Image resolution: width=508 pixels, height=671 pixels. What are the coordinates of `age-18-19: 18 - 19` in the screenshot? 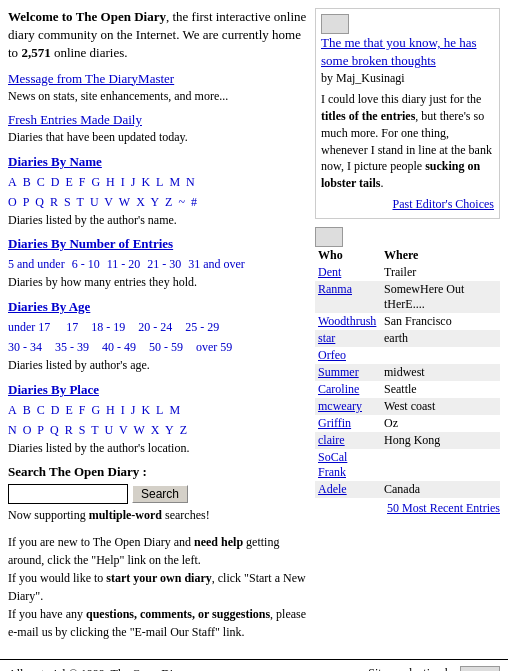 It's located at (105, 327).